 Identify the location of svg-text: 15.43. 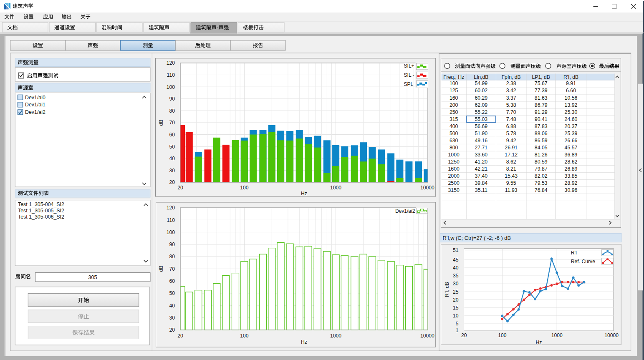
(511, 176).